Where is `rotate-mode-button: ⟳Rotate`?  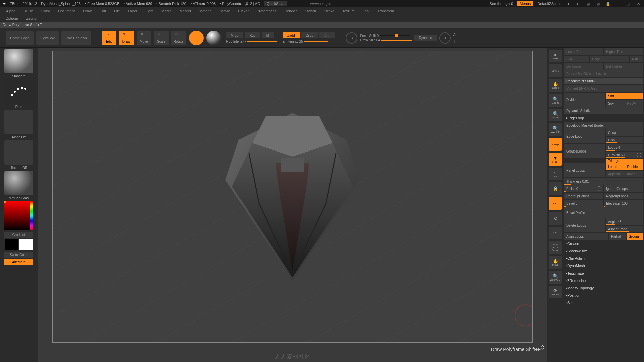 rotate-mode-button: ⟳Rotate is located at coordinates (179, 38).